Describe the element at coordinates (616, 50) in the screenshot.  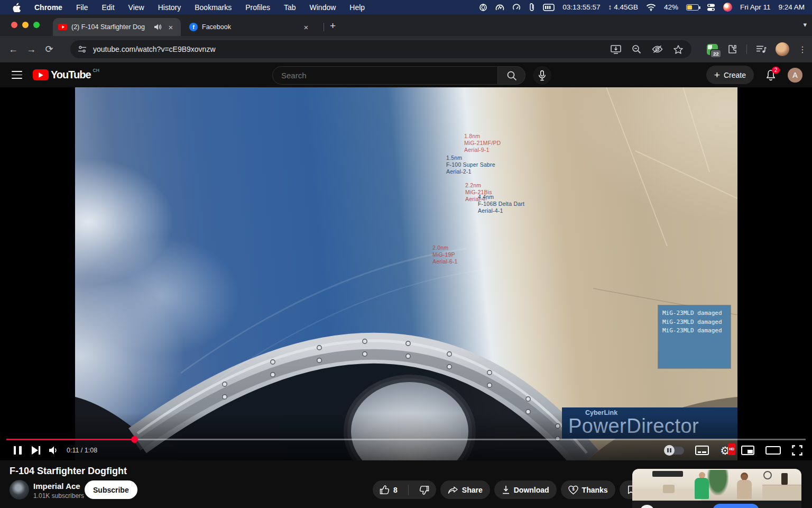
I see `install-app-icon` at that location.